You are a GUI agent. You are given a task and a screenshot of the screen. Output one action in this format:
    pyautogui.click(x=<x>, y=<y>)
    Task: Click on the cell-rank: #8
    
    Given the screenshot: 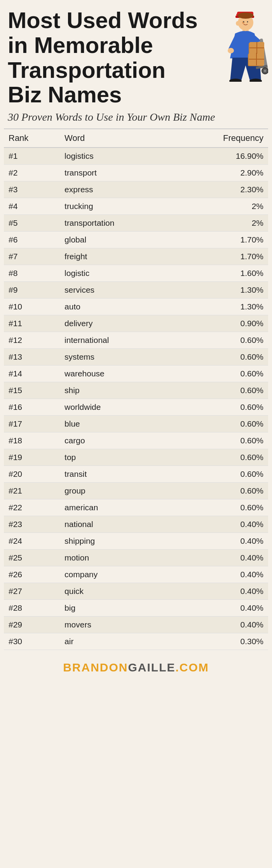 What is the action you would take?
    pyautogui.click(x=32, y=273)
    